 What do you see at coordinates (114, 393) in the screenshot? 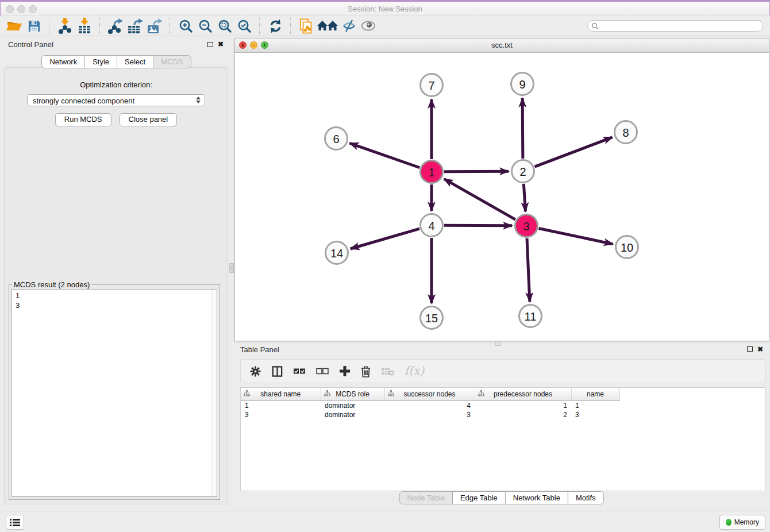
I see `mcds-result-area: 1 3` at bounding box center [114, 393].